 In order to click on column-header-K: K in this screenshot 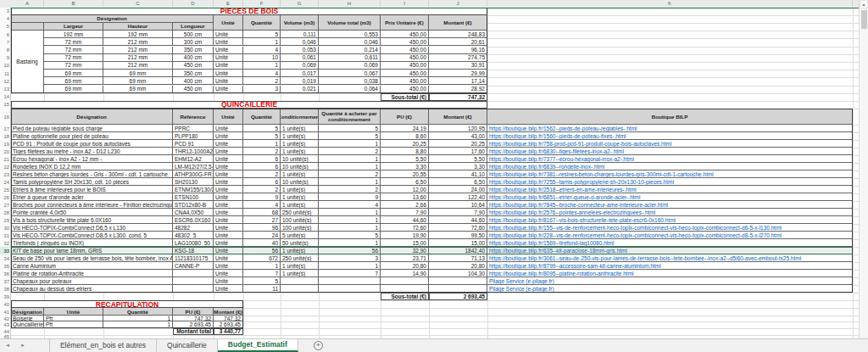, I will do `click(670, 3)`.